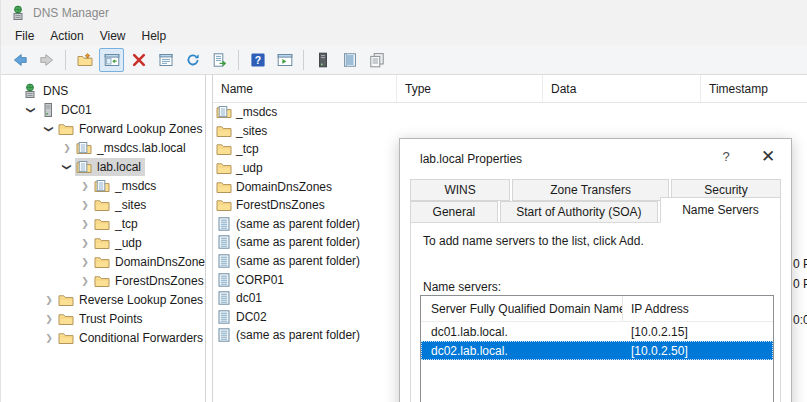  I want to click on fqdn-cell: dc01.lab.local., so click(522, 332).